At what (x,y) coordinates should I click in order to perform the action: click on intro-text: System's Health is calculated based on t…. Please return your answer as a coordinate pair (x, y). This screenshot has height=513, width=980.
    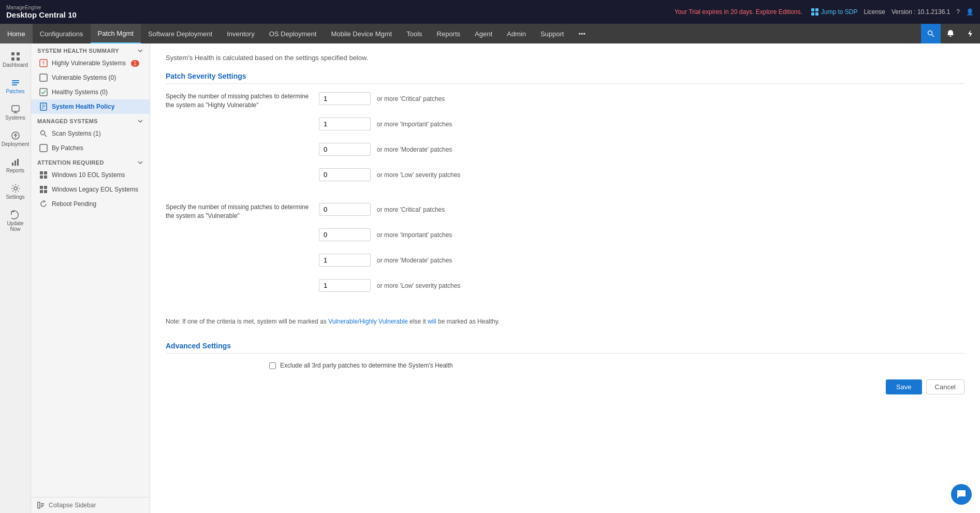
    Looking at the image, I should click on (565, 58).